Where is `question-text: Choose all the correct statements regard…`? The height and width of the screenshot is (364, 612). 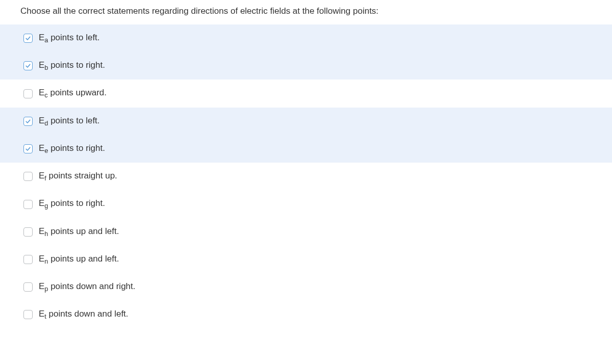 question-text: Choose all the correct statements regard… is located at coordinates (306, 14).